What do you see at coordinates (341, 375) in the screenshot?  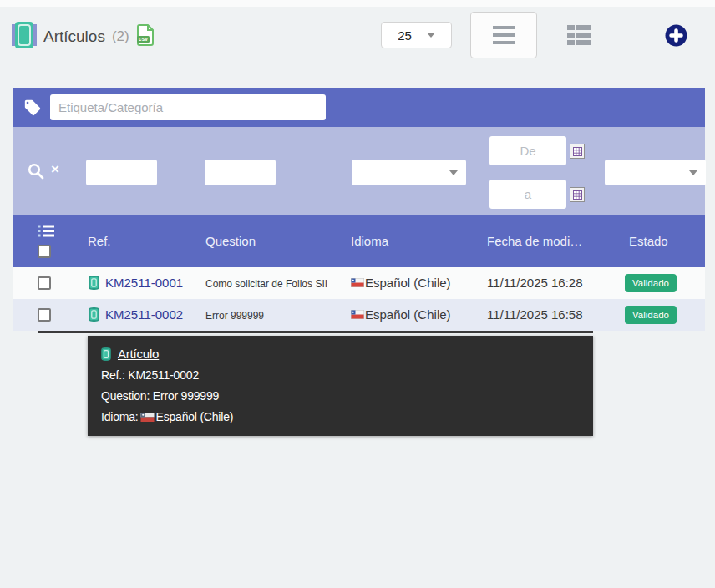 I see `tooltip-ref: Ref.: KM2511-0002` at bounding box center [341, 375].